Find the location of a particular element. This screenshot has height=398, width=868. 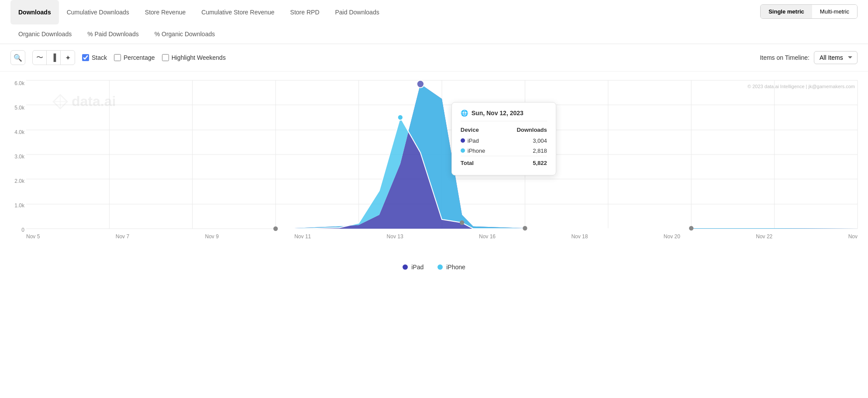

x-axis-label: Nov 7 is located at coordinates (122, 237).